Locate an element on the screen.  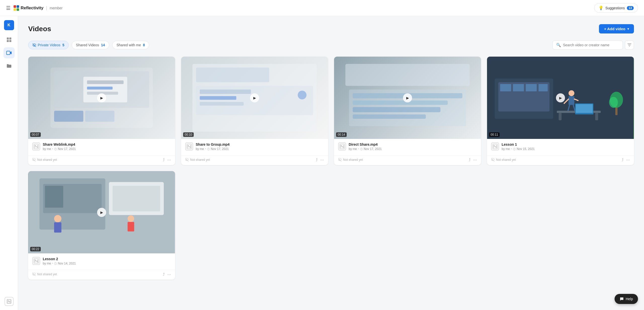
add-video-button: + Add video ▾ is located at coordinates (616, 29).